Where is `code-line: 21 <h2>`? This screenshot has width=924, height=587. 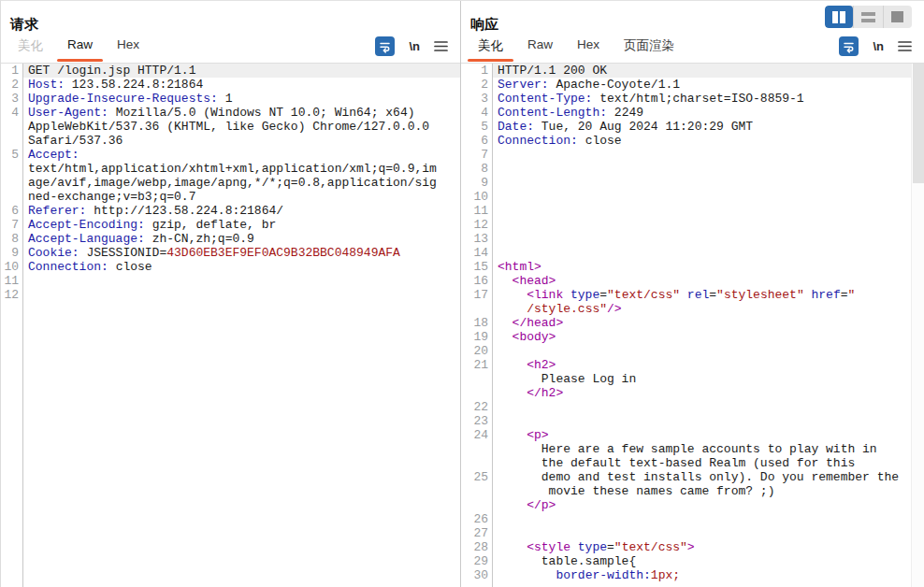 code-line: 21 <h2> is located at coordinates (692, 365).